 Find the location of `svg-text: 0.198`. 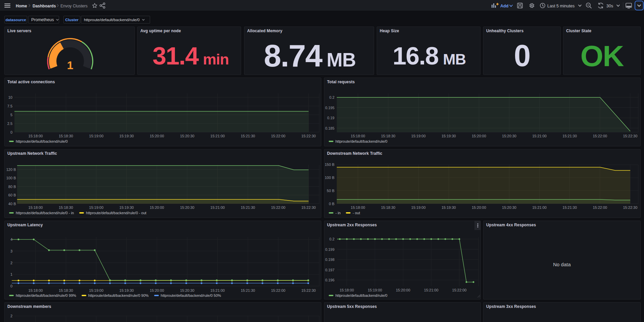

svg-text: 0.198 is located at coordinates (330, 260).